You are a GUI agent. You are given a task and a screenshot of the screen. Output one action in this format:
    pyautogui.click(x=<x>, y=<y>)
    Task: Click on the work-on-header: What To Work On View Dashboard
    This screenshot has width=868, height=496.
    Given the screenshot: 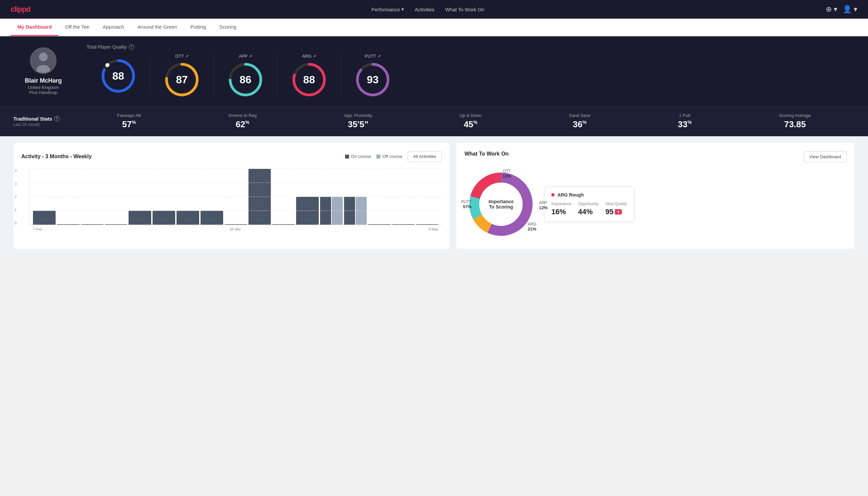 What is the action you would take?
    pyautogui.click(x=656, y=157)
    